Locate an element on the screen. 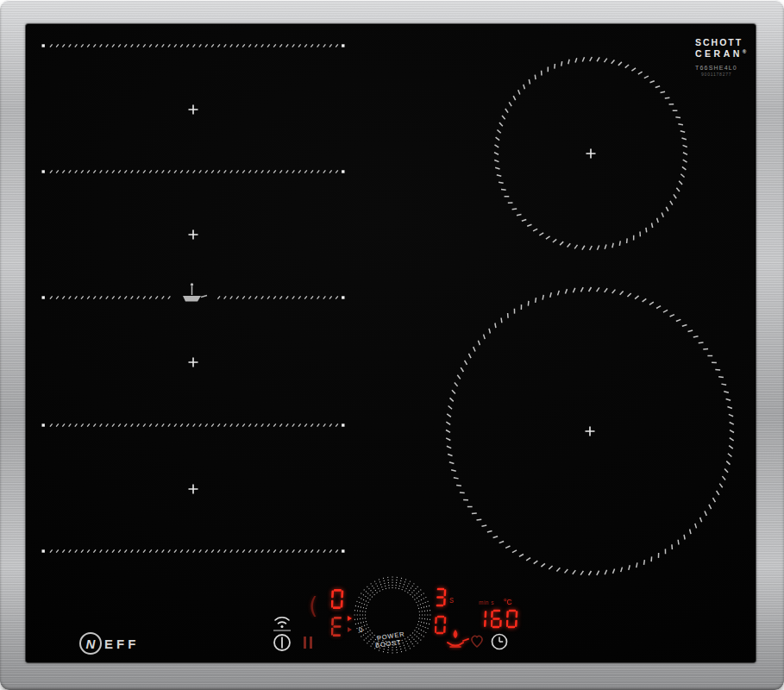 This screenshot has width=784, height=690. schott-text: SCHOTT is located at coordinates (721, 42).